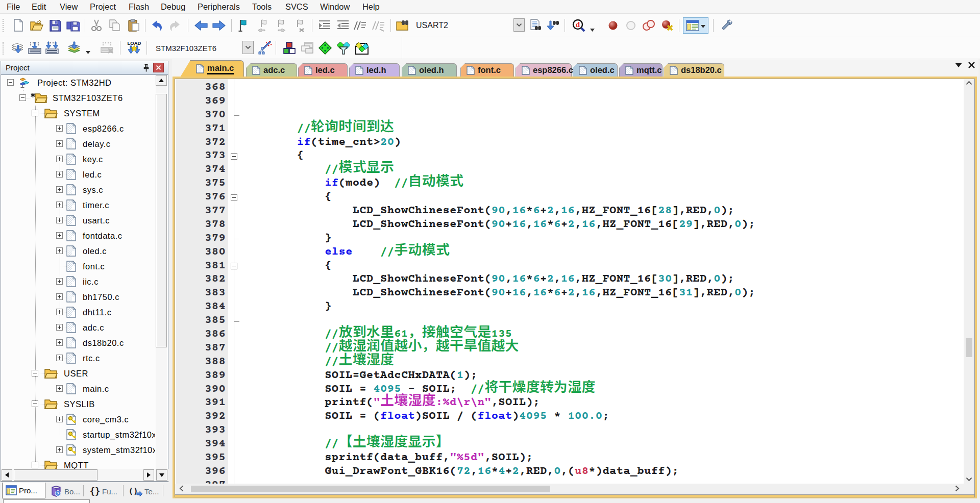 The height and width of the screenshot is (503, 980). Describe the element at coordinates (79, 373) in the screenshot. I see `tree-item-user: USER` at that location.